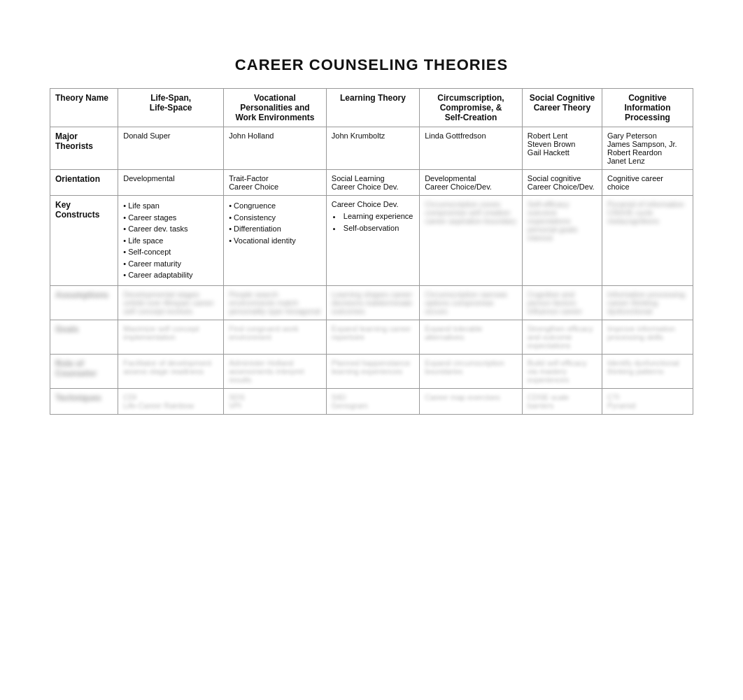 The image size is (743, 700). I want to click on cell-b4c2: SDSVPI, so click(276, 401).